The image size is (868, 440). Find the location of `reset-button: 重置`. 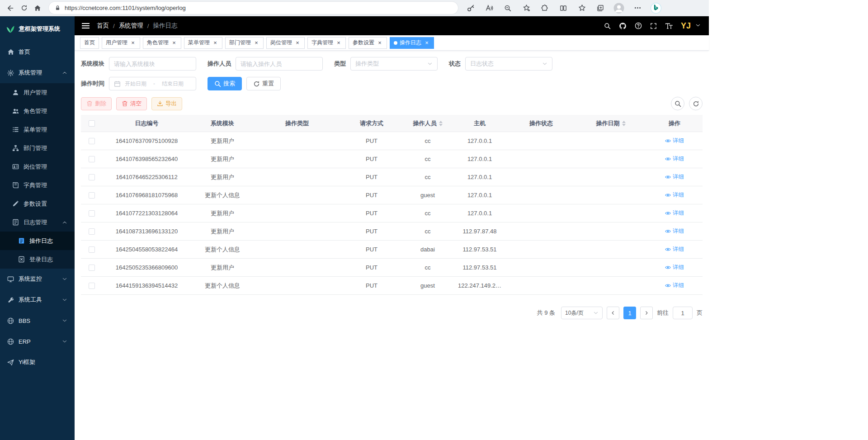

reset-button: 重置 is located at coordinates (264, 84).